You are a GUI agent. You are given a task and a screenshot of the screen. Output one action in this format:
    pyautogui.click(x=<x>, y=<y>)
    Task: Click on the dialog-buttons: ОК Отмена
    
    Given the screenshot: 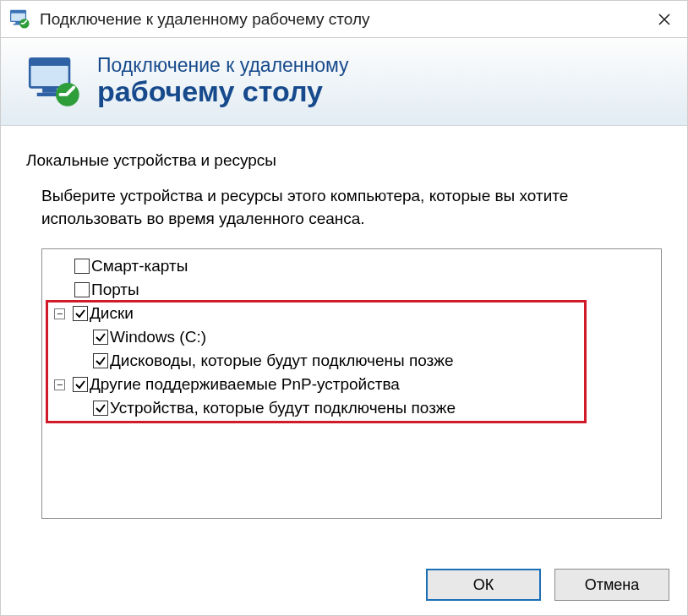 What is the action you would take?
    pyautogui.click(x=548, y=585)
    